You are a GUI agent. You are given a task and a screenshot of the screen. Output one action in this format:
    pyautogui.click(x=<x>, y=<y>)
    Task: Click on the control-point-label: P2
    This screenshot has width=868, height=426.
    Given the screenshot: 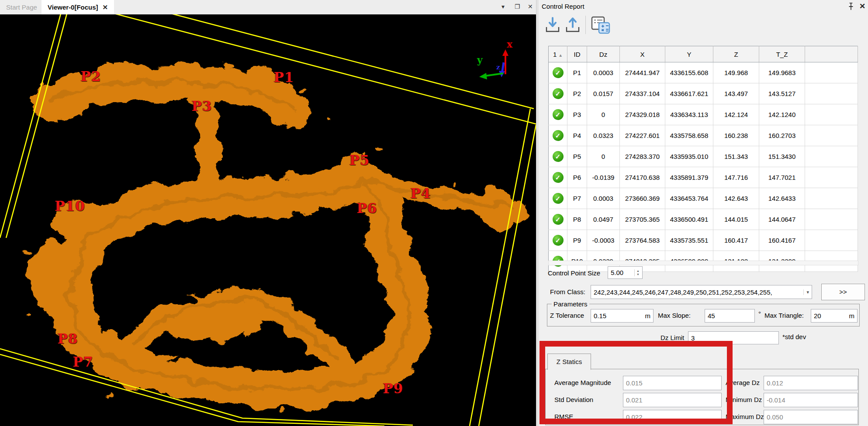 What is the action you would take?
    pyautogui.click(x=91, y=76)
    